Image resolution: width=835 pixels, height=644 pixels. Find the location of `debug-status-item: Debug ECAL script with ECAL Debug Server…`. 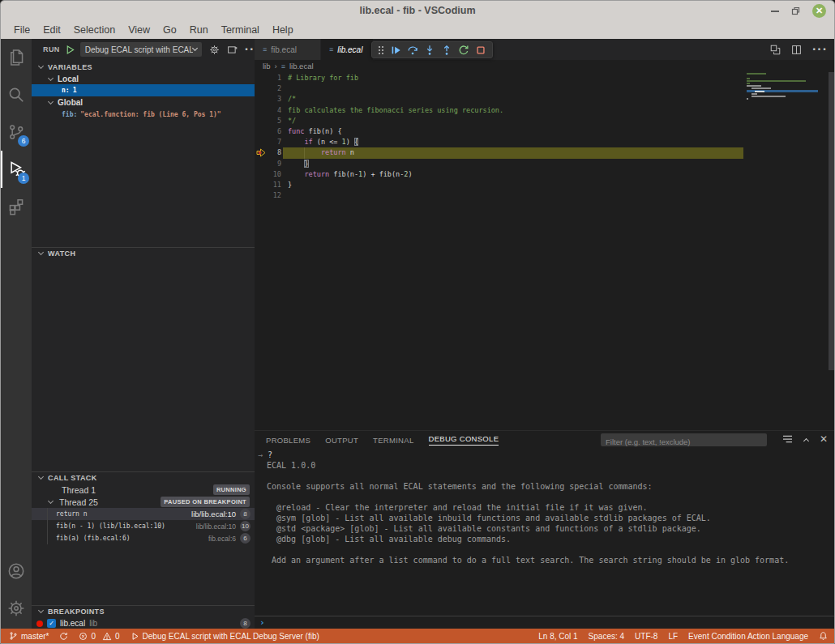

debug-status-item: Debug ECAL script with ECAL Debug Server… is located at coordinates (225, 637).